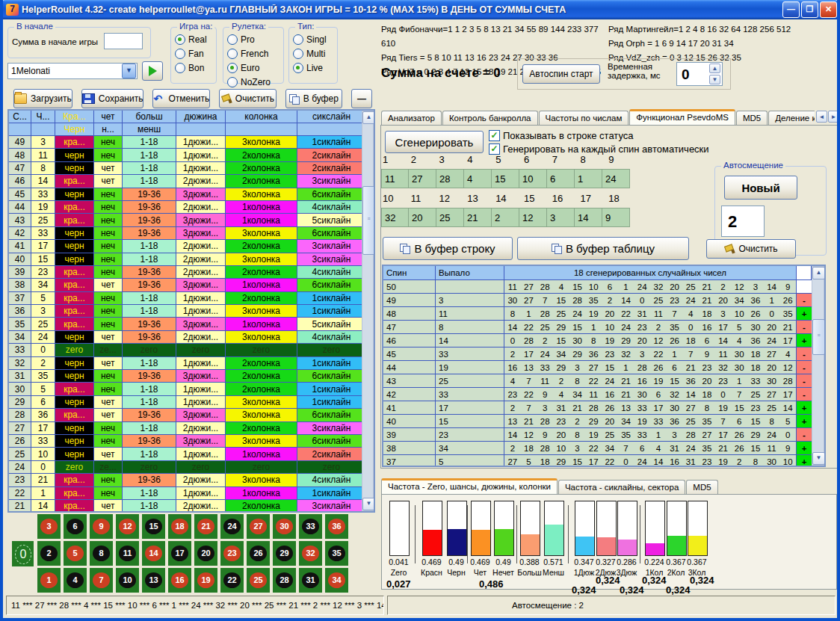 The image size is (840, 621). Describe the element at coordinates (49, 526) in the screenshot. I see `roulette-cell-3: 3` at that location.